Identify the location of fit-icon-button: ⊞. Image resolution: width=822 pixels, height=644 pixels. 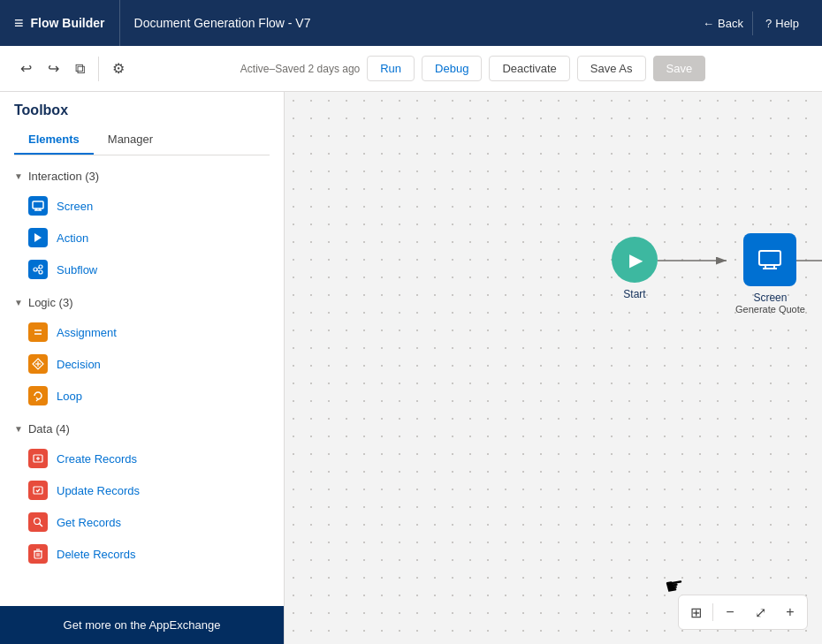
(696, 612).